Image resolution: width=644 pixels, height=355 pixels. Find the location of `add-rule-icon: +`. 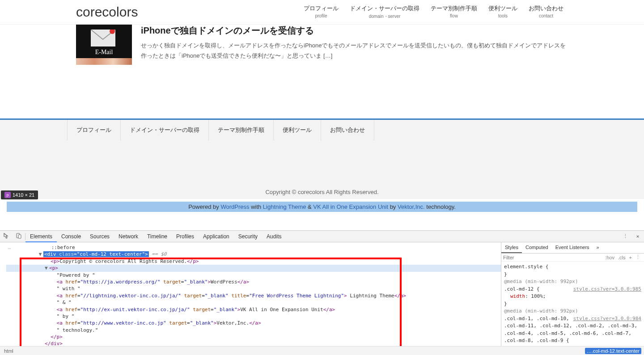

add-rule-icon: + is located at coordinates (631, 258).